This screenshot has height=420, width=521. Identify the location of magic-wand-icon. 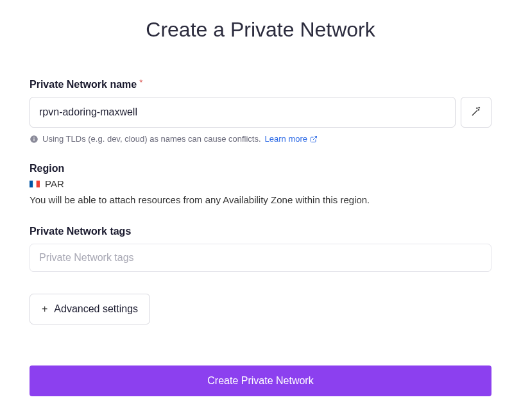
(476, 113).